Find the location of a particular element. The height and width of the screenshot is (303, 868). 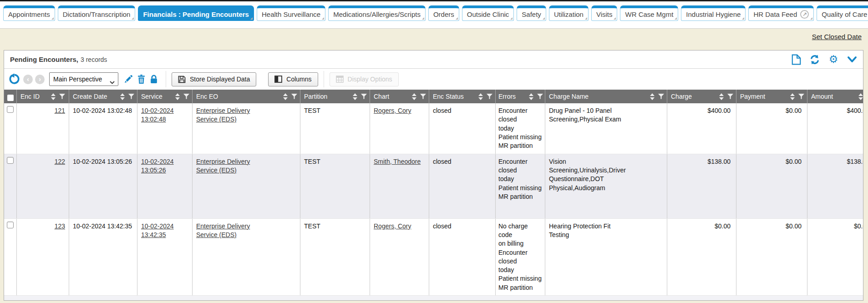

column-header-payment: Payment is located at coordinates (772, 96).